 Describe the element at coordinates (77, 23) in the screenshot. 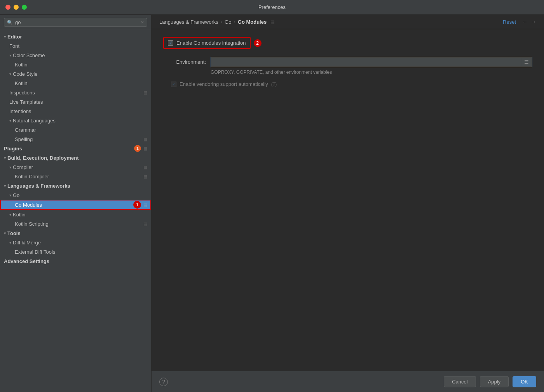

I see `search-input` at that location.